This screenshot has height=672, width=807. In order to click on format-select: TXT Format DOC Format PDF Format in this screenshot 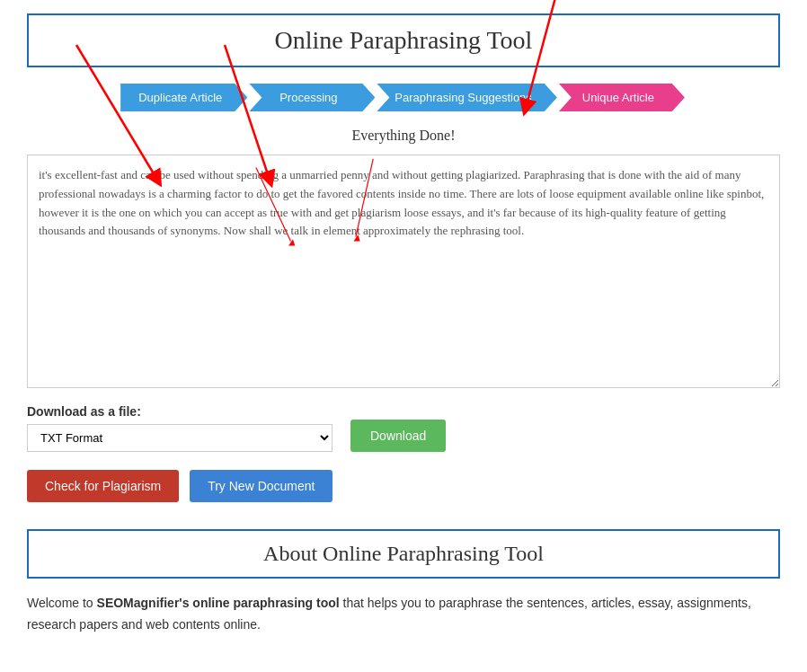, I will do `click(180, 438)`.